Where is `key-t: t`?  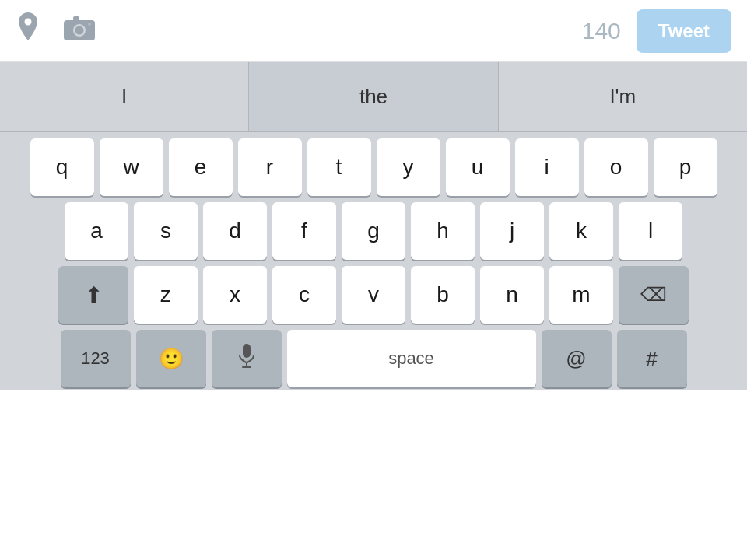
key-t: t is located at coordinates (339, 167).